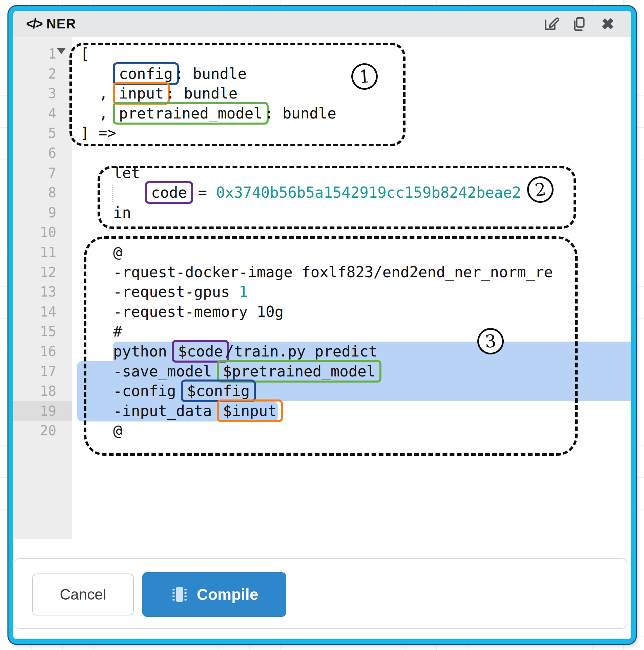  I want to click on line-number-11: 11, so click(43, 253).